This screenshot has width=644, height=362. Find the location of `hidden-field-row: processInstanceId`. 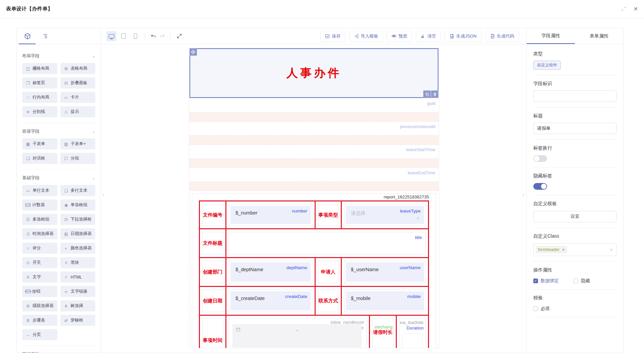

hidden-field-row: processInstanceId is located at coordinates (314, 128).